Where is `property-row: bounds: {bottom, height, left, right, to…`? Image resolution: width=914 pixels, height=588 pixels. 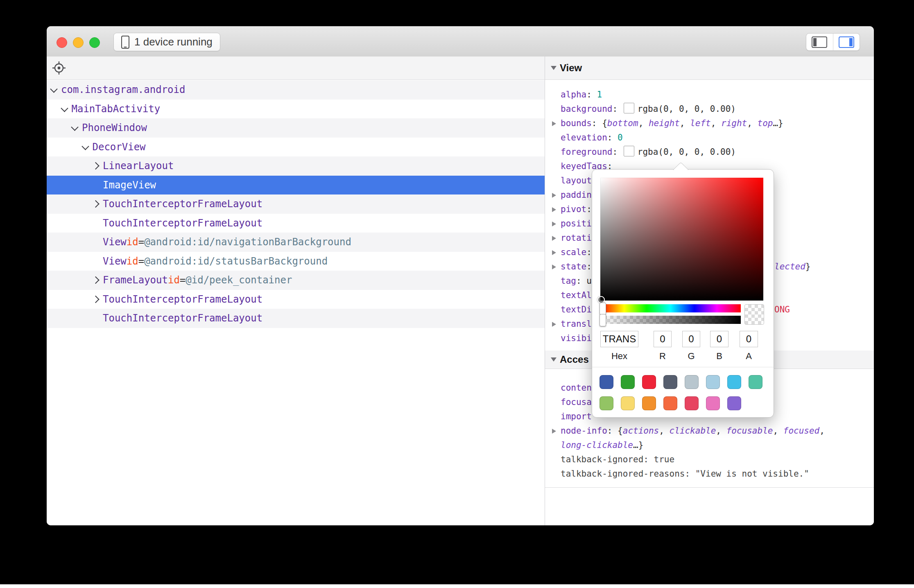 property-row: bounds: {bottom, height, left, right, to… is located at coordinates (709, 124).